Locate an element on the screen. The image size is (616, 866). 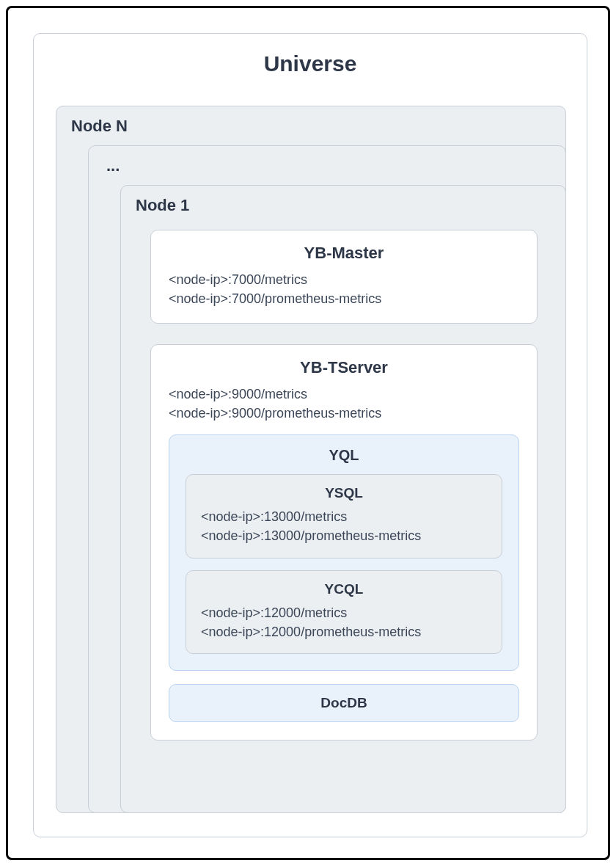
ysql-title: YSQL is located at coordinates (344, 493).